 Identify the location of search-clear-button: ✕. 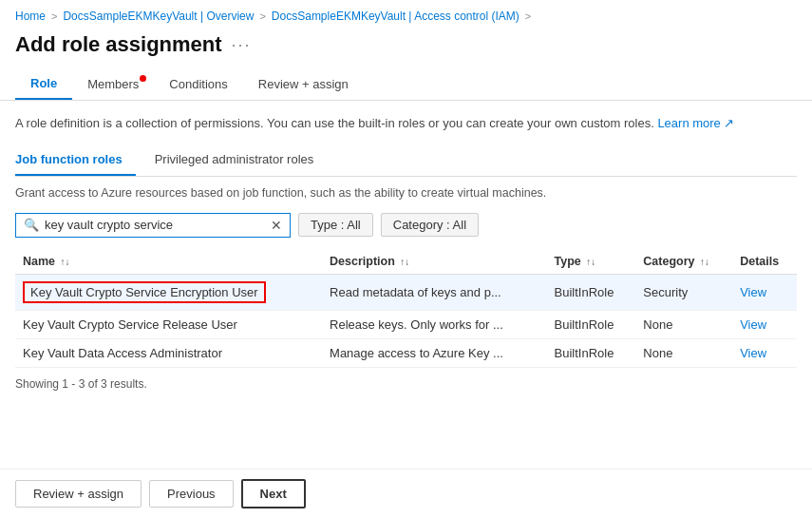
(276, 225).